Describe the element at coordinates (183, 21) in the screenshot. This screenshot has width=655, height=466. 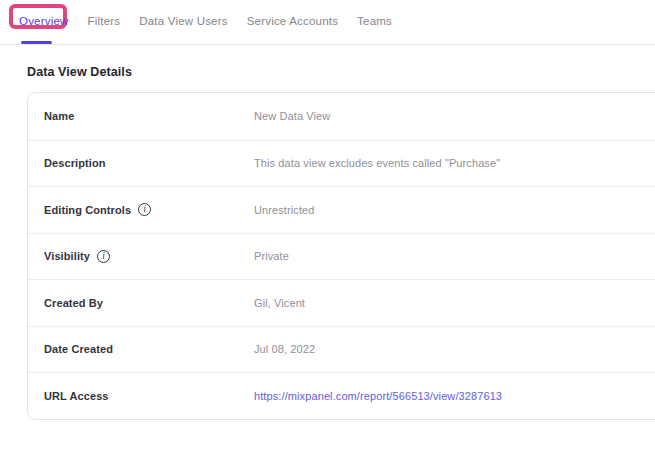
I see `tab-data-view-users: Data View Users` at that location.